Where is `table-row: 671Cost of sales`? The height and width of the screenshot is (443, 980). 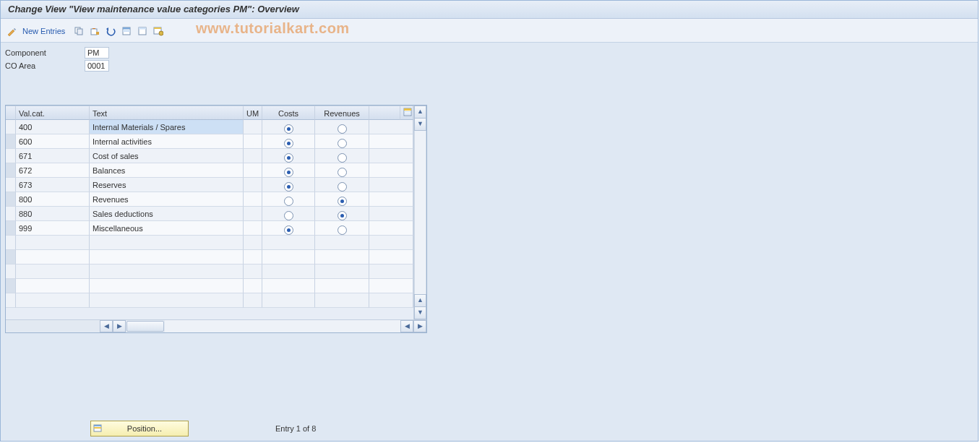
table-row: 671Cost of sales is located at coordinates (210, 156).